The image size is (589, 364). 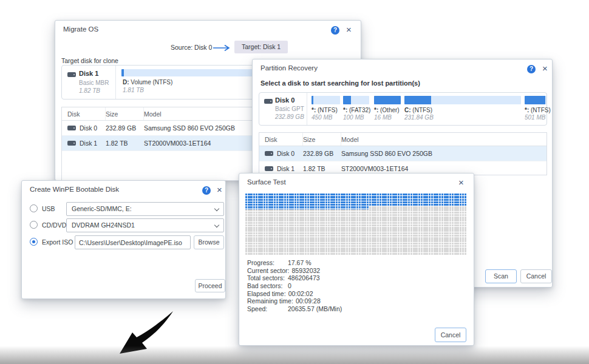 What do you see at coordinates (294, 355) in the screenshot?
I see `bottom-shade` at bounding box center [294, 355].